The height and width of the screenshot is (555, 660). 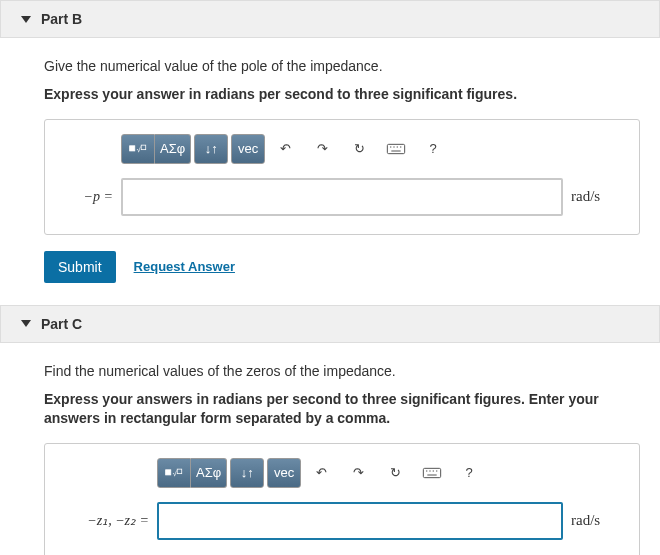 What do you see at coordinates (342, 410) in the screenshot?
I see `instruction-text: Express your answers in radians per seco…` at bounding box center [342, 410].